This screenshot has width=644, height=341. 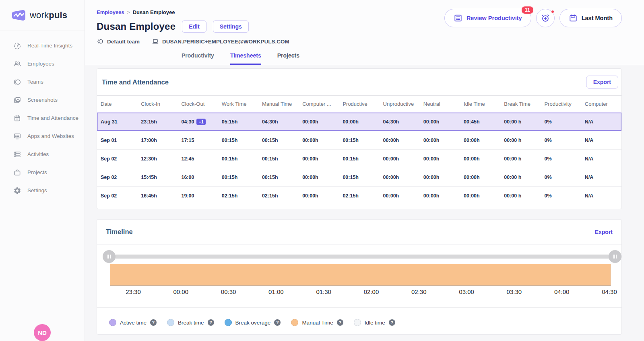 I want to click on team-info: Default team, so click(x=118, y=41).